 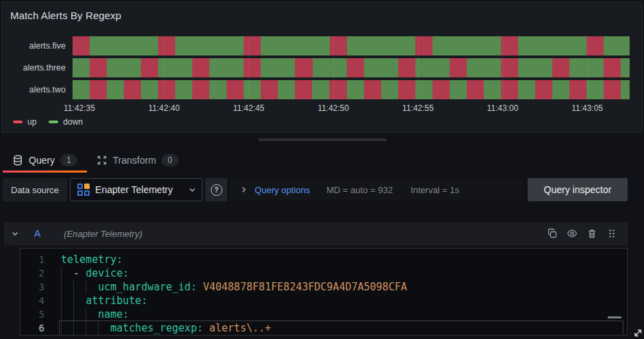 What do you see at coordinates (592, 234) in the screenshot?
I see `delete-query-trash-icon` at bounding box center [592, 234].